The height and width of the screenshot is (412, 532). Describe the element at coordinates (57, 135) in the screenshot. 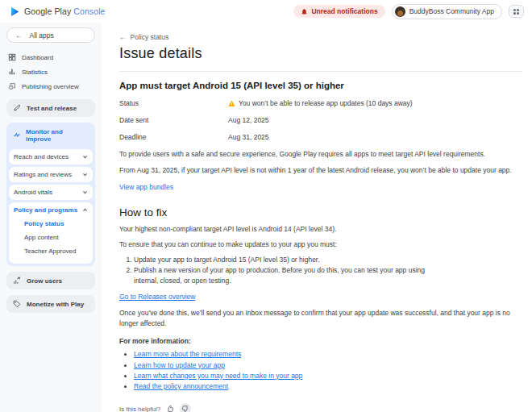

I see `sidebar-item-label: Monitor and improve` at that location.